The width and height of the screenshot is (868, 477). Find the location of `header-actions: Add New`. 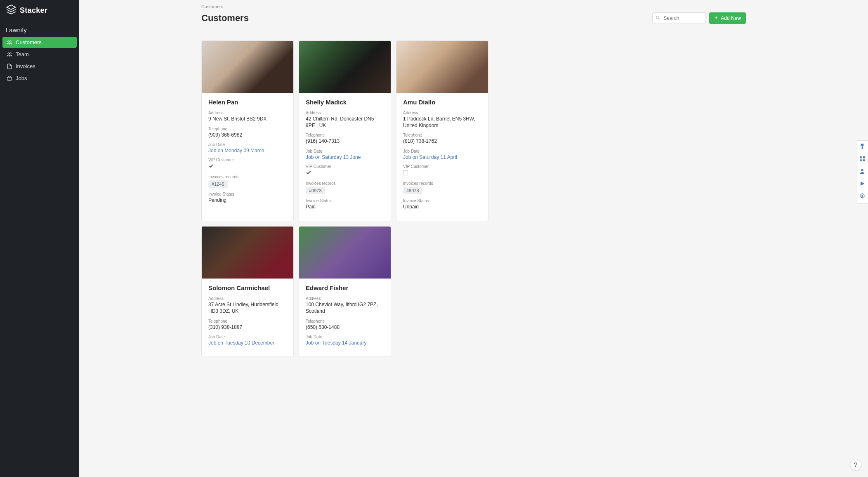

header-actions: Add New is located at coordinates (699, 18).